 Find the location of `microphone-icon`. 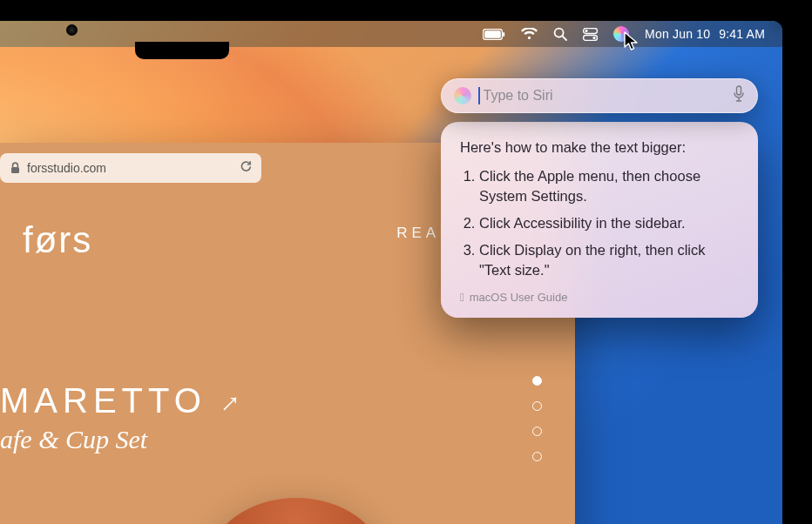

microphone-icon is located at coordinates (739, 96).